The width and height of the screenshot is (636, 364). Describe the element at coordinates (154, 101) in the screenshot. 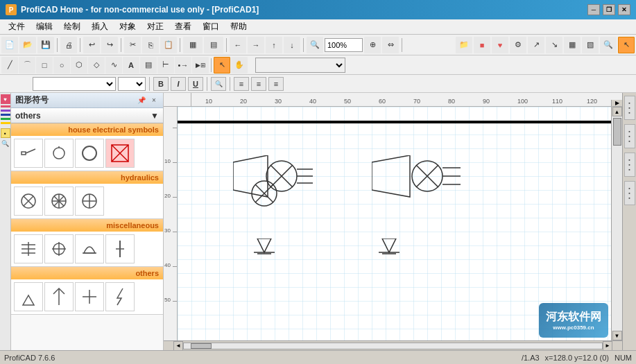

I see `panel-close-button: ×` at that location.